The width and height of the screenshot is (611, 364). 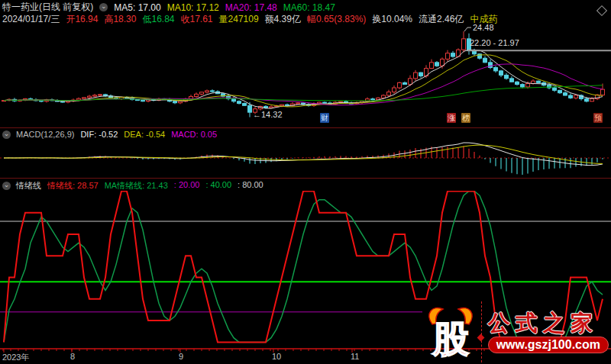 I want to click on emotion-value: MA情绪线: 21.43, so click(x=136, y=186).